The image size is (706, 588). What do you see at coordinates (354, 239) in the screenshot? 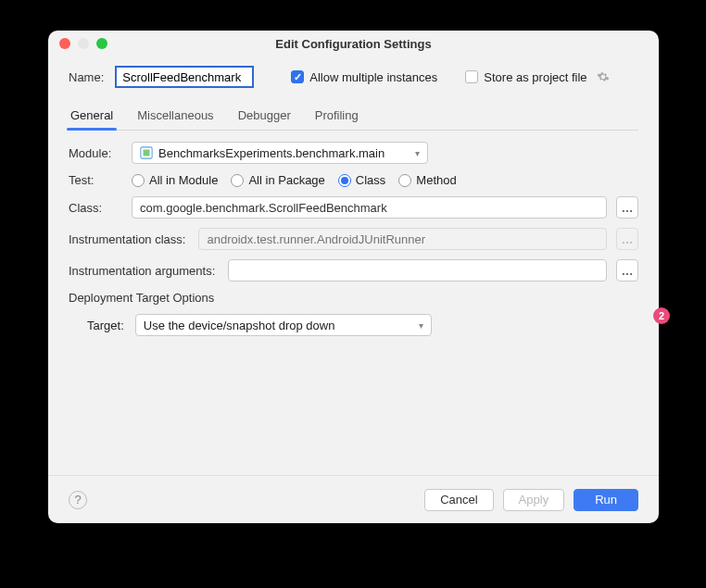
I see `instrumentation-class-row: Instrumentation class: …` at bounding box center [354, 239].